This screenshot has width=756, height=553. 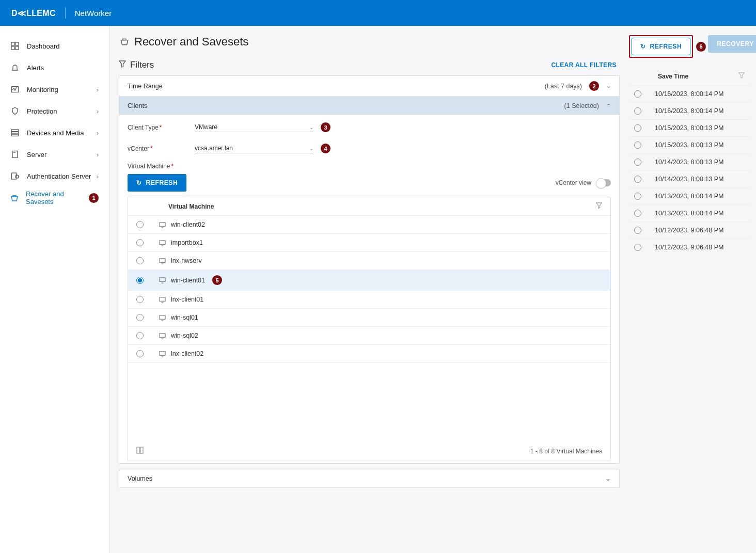 What do you see at coordinates (673, 76) in the screenshot?
I see `save-time-column-header: Save Time` at bounding box center [673, 76].